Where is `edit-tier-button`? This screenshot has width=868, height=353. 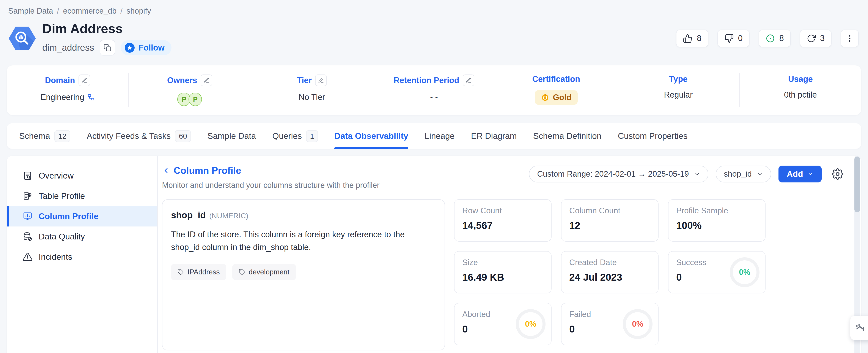 edit-tier-button is located at coordinates (321, 80).